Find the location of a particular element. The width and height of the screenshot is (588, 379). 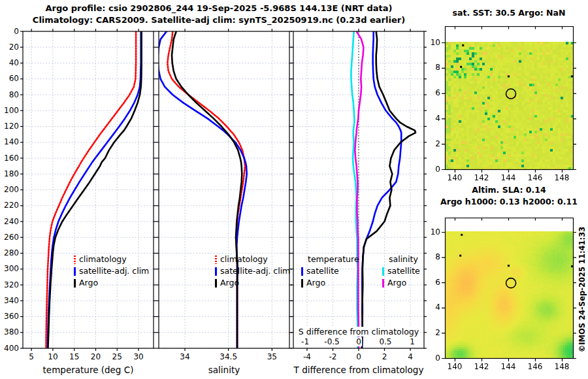

map-lat-label: 0 is located at coordinates (432, 358).